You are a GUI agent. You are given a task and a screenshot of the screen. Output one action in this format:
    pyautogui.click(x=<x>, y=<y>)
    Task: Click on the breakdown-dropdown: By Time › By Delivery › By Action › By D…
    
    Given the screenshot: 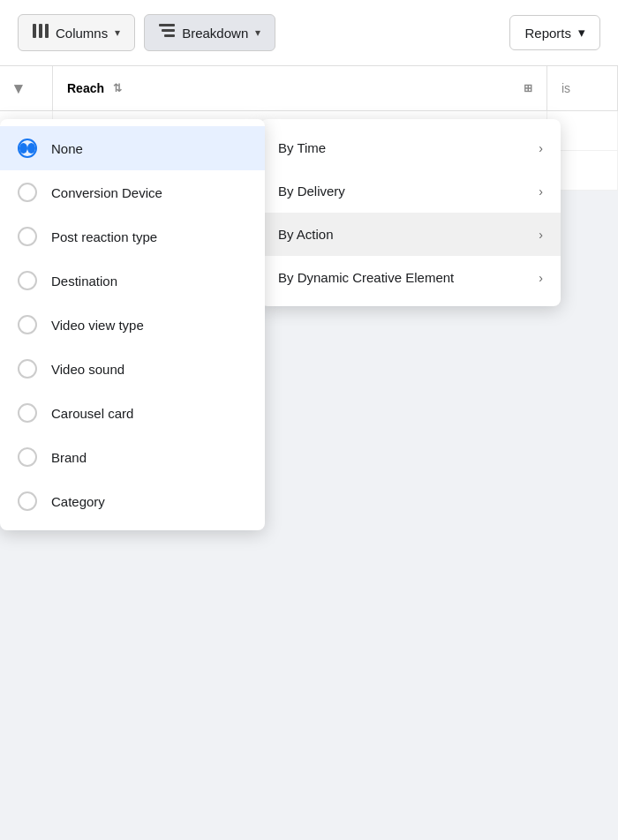 What is the action you would take?
    pyautogui.click(x=411, y=213)
    